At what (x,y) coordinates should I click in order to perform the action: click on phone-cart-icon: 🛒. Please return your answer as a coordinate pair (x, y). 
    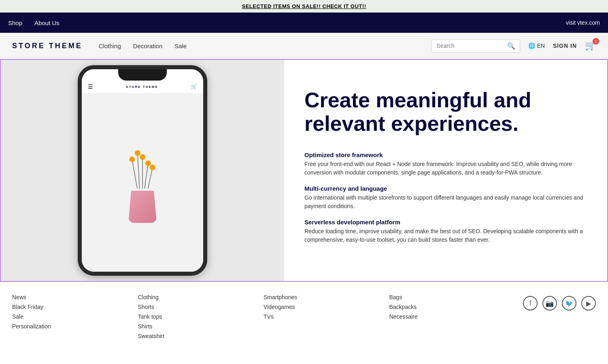
    Looking at the image, I should click on (194, 87).